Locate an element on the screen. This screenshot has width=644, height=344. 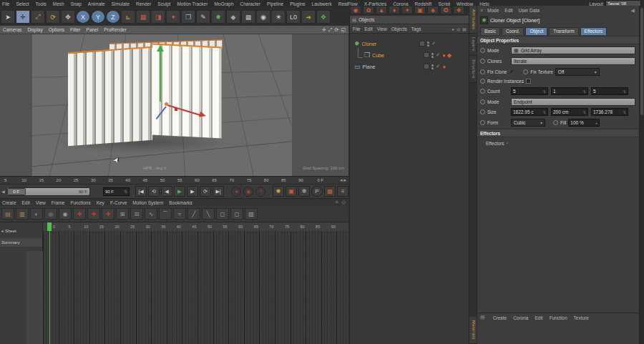
material-menu-item: Edit is located at coordinates (538, 318).